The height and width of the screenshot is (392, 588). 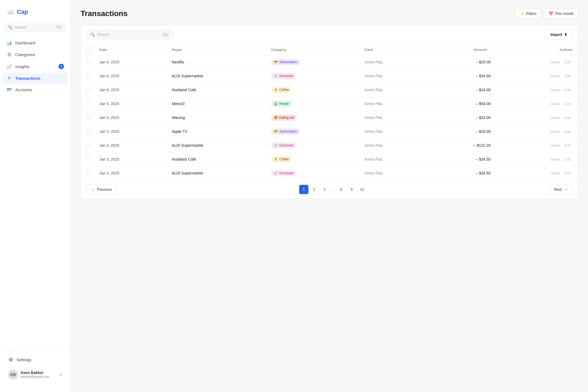 What do you see at coordinates (9, 66) in the screenshot?
I see `insights-icon: 📈` at bounding box center [9, 66].